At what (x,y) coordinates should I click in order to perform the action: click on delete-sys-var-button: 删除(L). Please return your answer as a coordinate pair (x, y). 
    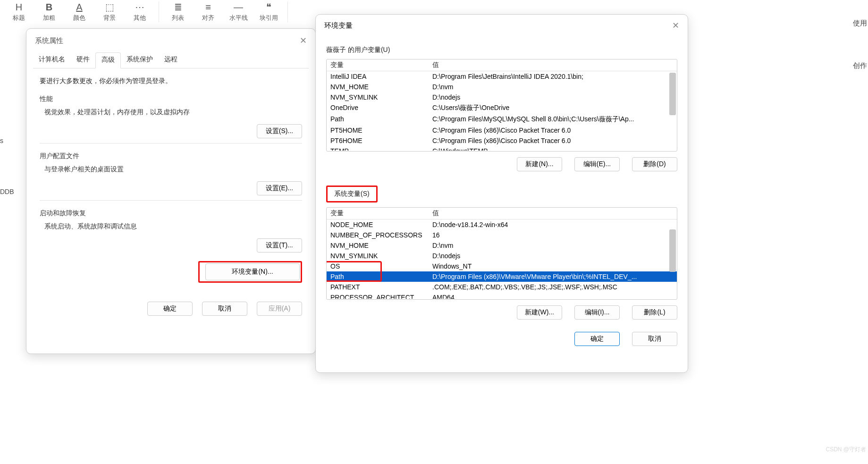
    Looking at the image, I should click on (655, 312).